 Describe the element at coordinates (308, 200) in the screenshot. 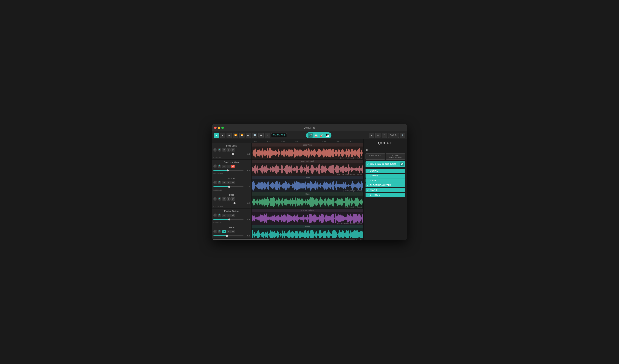

I see `track-waveform: Bass [Bass][Local][4.2 (latest)]` at that location.